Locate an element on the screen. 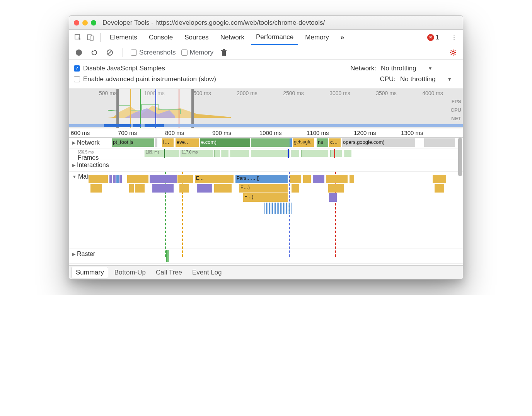 The image size is (532, 416). network-request-bar: pt_foot.js is located at coordinates (133, 143).